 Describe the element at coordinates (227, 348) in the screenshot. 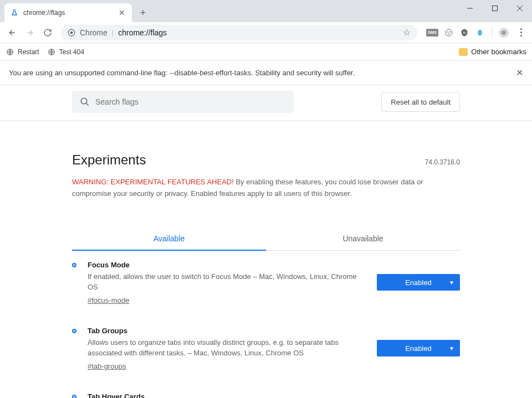

I see `flag-description: Allows users to organize tabs into visua…` at that location.